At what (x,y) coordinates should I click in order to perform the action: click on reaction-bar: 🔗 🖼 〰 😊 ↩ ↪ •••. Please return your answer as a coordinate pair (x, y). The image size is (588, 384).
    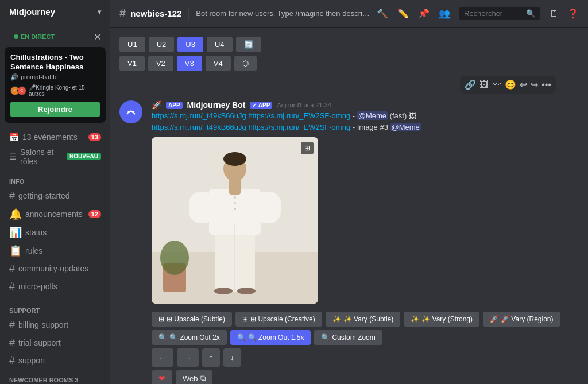
    Looking at the image, I should click on (508, 85).